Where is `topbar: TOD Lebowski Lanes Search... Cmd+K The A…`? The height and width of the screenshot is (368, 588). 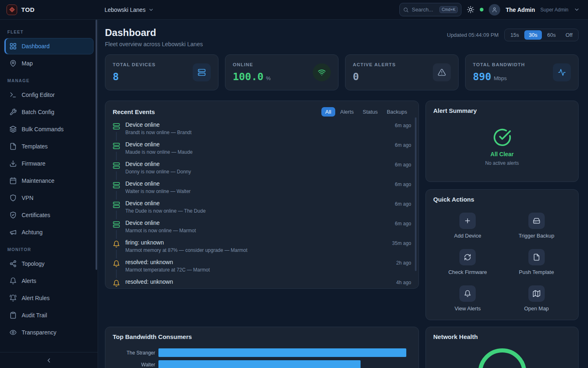
topbar: TOD Lebowski Lanes Search... Cmd+K The A… is located at coordinates (294, 10).